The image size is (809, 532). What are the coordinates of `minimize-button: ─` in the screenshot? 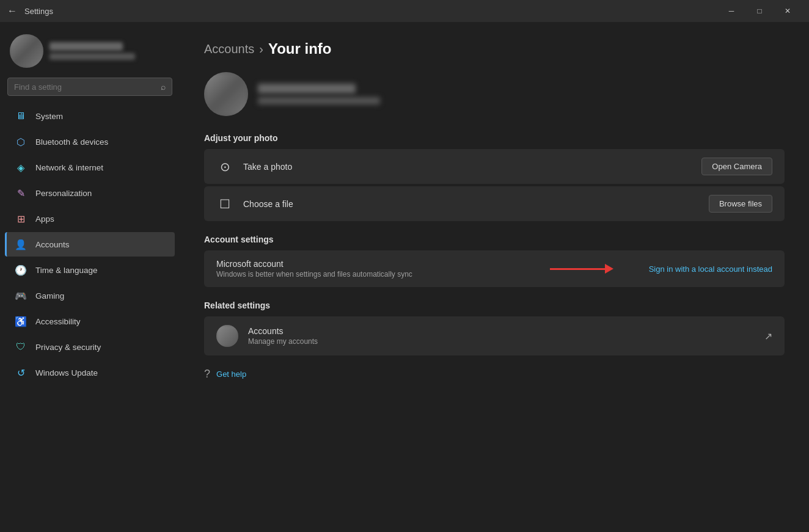 It's located at (731, 11).